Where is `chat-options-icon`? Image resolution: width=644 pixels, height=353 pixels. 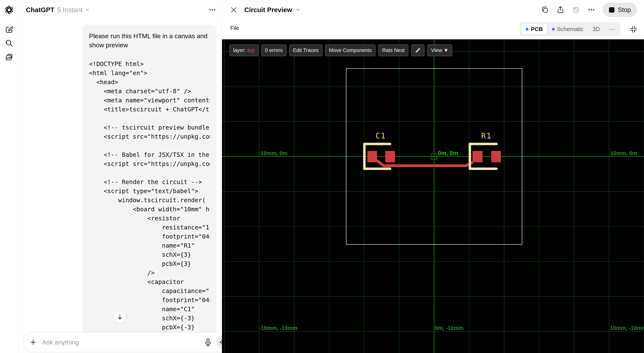
chat-options-icon is located at coordinates (212, 10).